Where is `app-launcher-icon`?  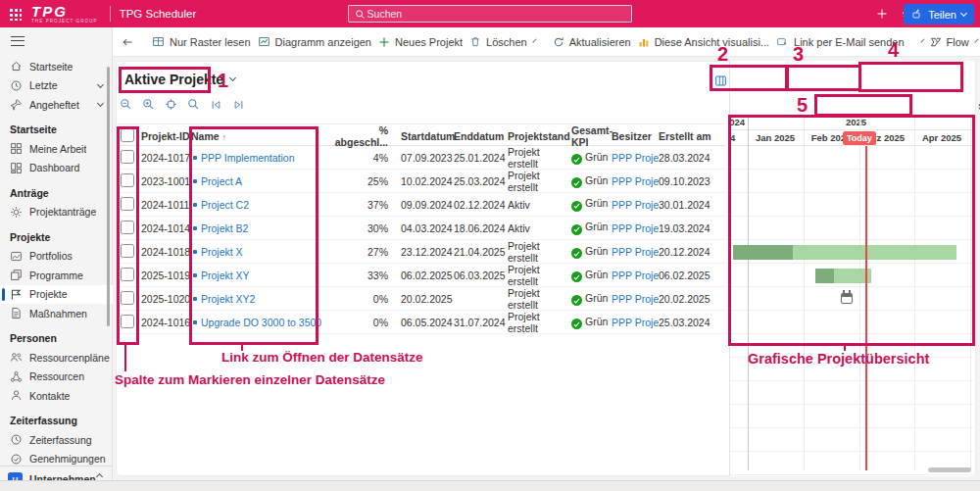 app-launcher-icon is located at coordinates (16, 14).